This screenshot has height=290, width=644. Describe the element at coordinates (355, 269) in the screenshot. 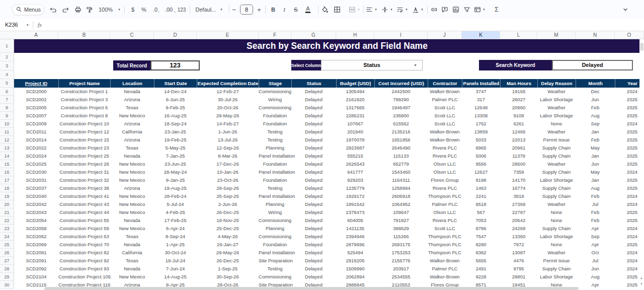

I see `cell: 1509990` at that location.